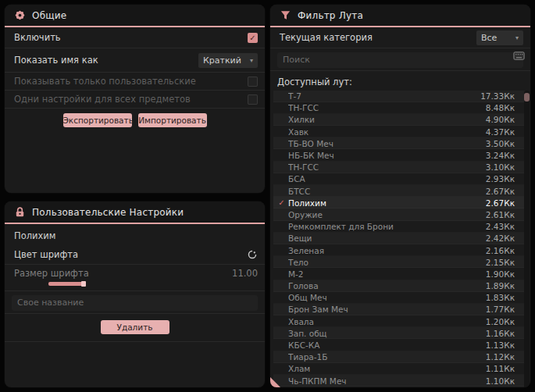 The width and height of the screenshot is (535, 392). I want to click on loot-name: ТБ-ВО Меч, so click(387, 144).